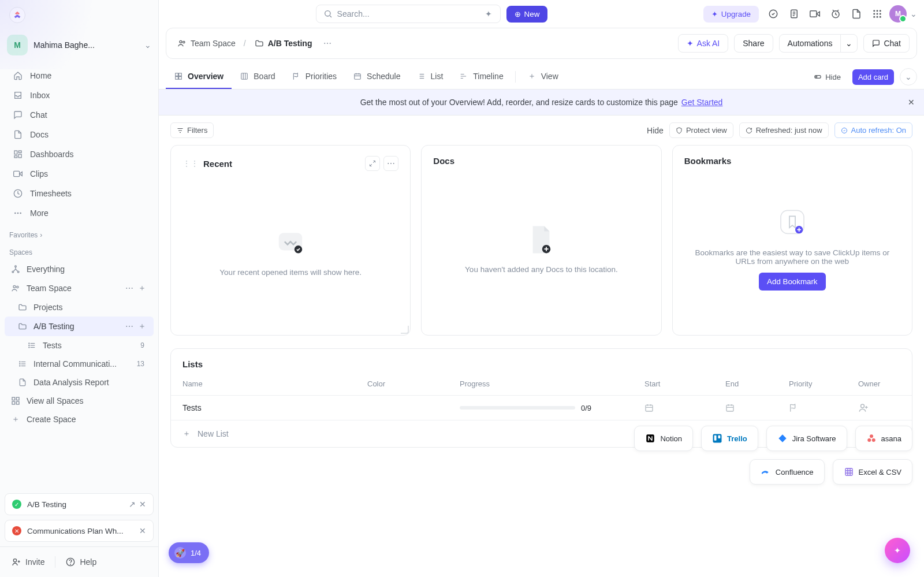 The height and width of the screenshot is (577, 924). Describe the element at coordinates (189, 553) in the screenshot. I see `onboarding-progress: 🚀 1/4` at that location.